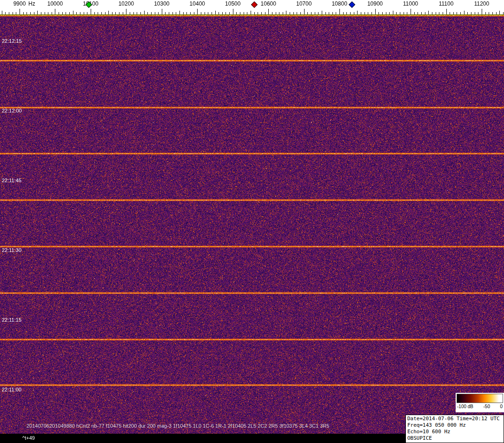  What do you see at coordinates (126, 4) in the screenshot?
I see `freq-tick-label: 10200` at bounding box center [126, 4].